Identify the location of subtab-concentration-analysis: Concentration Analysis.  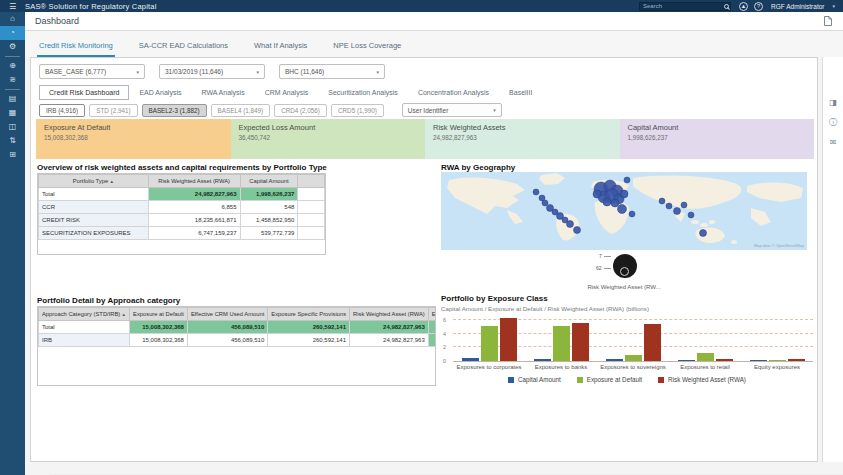
(454, 92).